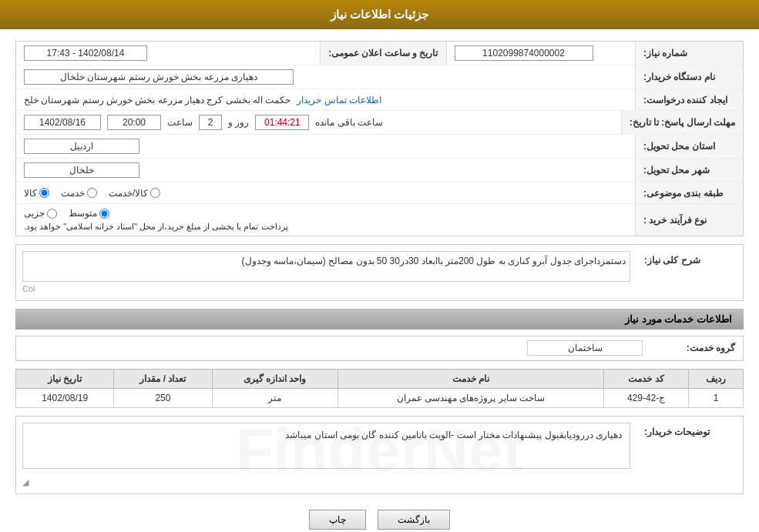  What do you see at coordinates (339, 100) in the screenshot?
I see `creator-contact-link: اطلاعات تماس خریدار` at bounding box center [339, 100].